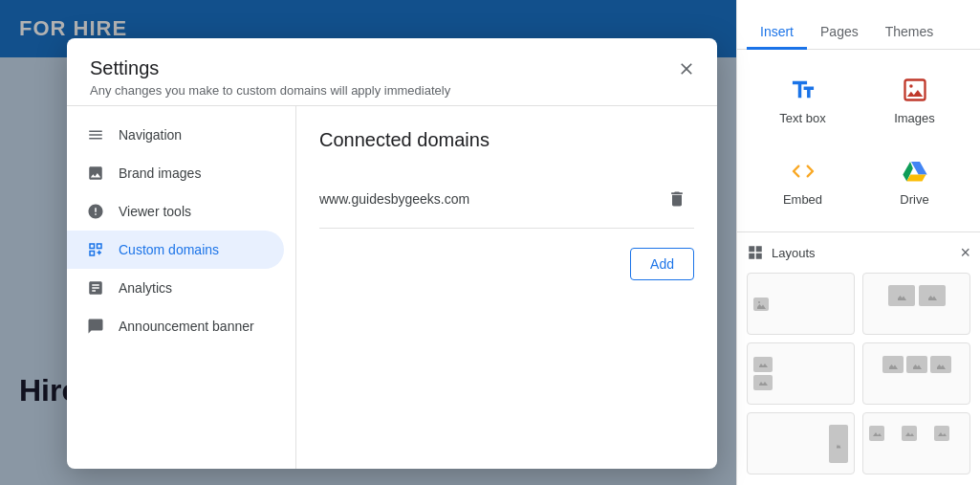 This screenshot has width=980, height=485. I want to click on add-domain-row: Add, so click(507, 264).